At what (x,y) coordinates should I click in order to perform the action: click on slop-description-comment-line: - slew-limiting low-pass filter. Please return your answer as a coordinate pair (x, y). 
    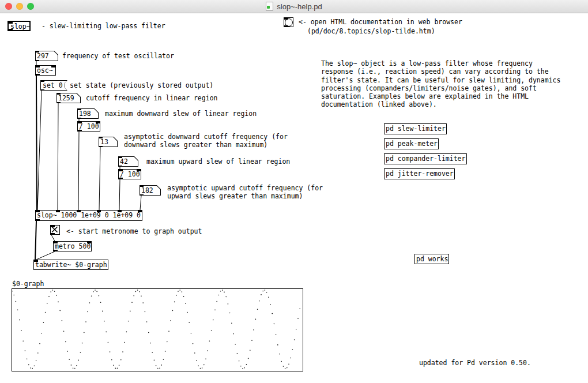
    Looking at the image, I should click on (104, 26).